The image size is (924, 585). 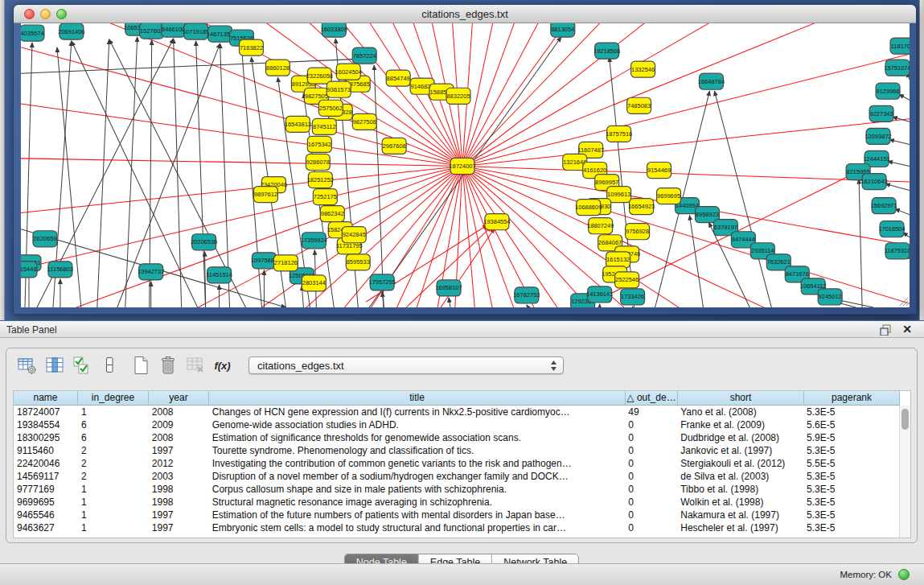 What do you see at coordinates (417, 398) in the screenshot?
I see `column-header-title: title` at bounding box center [417, 398].